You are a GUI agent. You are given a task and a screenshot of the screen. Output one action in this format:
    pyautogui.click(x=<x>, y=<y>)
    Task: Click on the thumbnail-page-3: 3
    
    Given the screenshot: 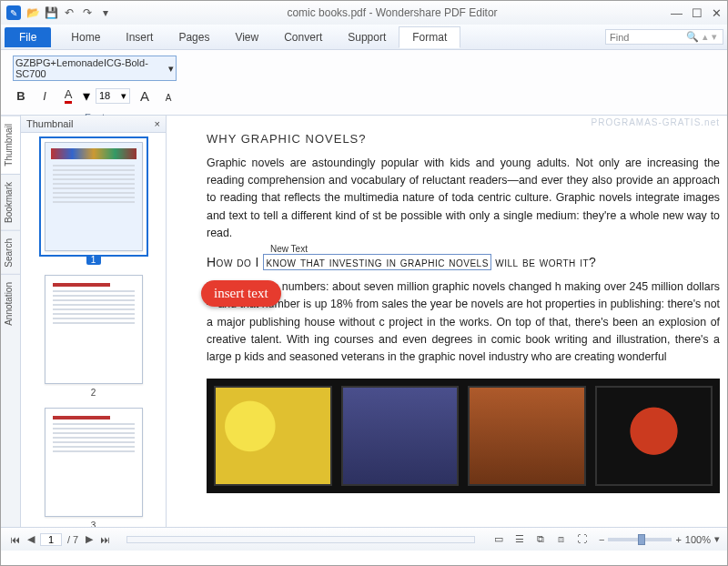 What is the action you would take?
    pyautogui.click(x=94, y=462)
    